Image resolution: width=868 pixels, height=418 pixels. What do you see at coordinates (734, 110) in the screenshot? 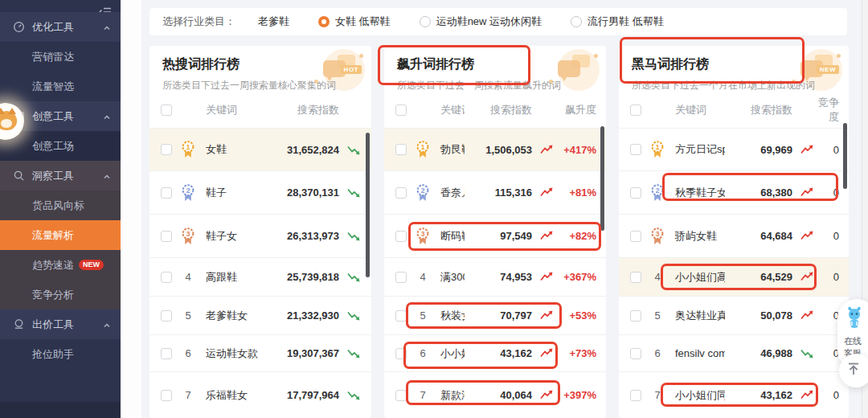
I see `table-column-header: 关键词搜索指数竞争度` at bounding box center [734, 110].